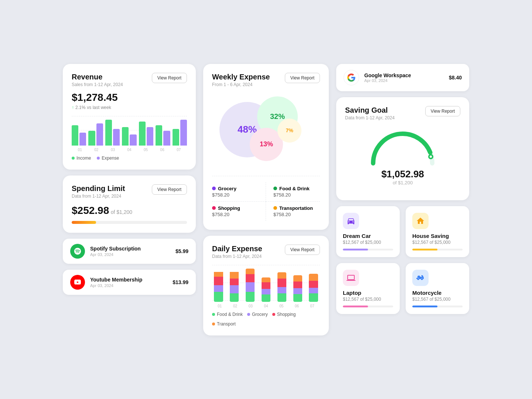 Image resolution: width=532 pixels, height=399 pixels. What do you see at coordinates (443, 111) in the screenshot?
I see `saving-view-report-button: View Report` at bounding box center [443, 111].